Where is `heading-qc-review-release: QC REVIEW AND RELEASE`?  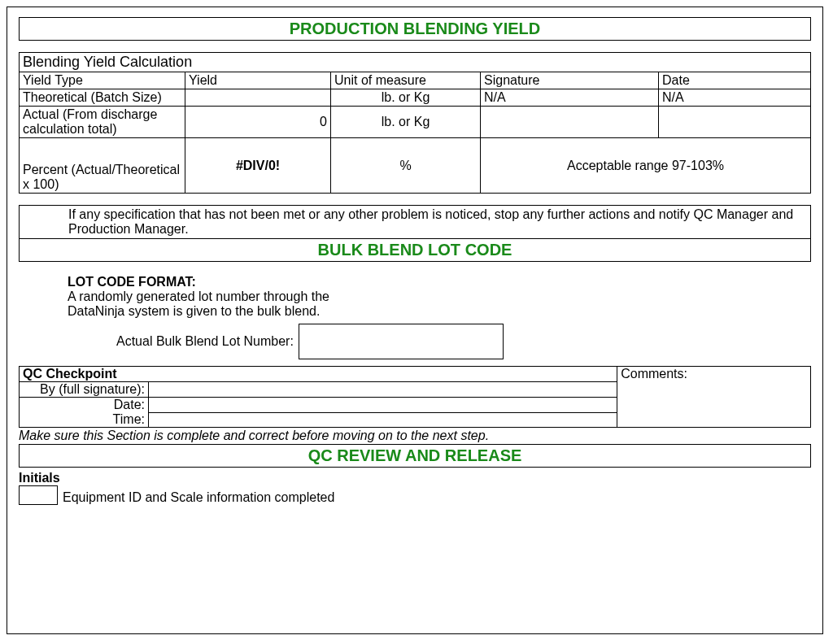
heading-qc-review-release: QC REVIEW AND RELEASE is located at coordinates (415, 455).